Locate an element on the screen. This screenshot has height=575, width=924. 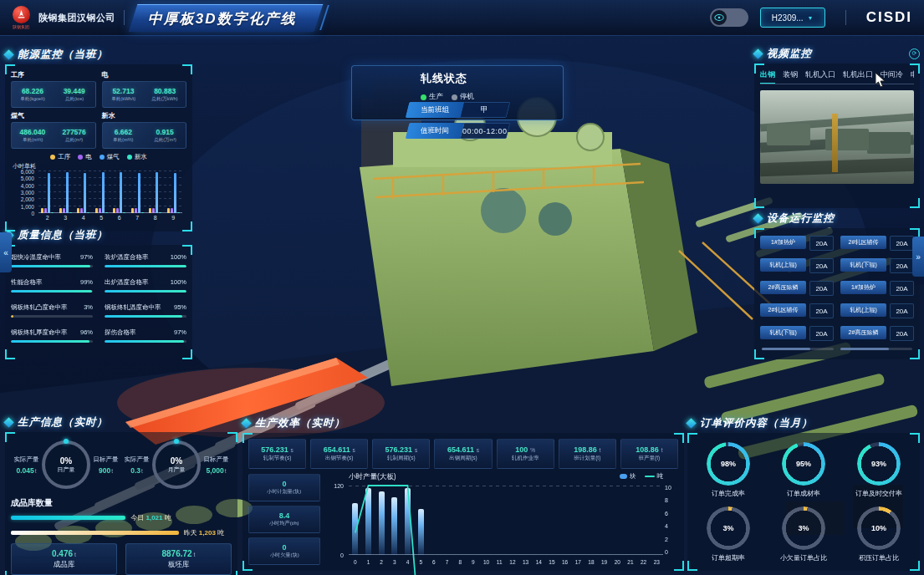
quality-label: 探伤合格率 is located at coordinates (120, 333).